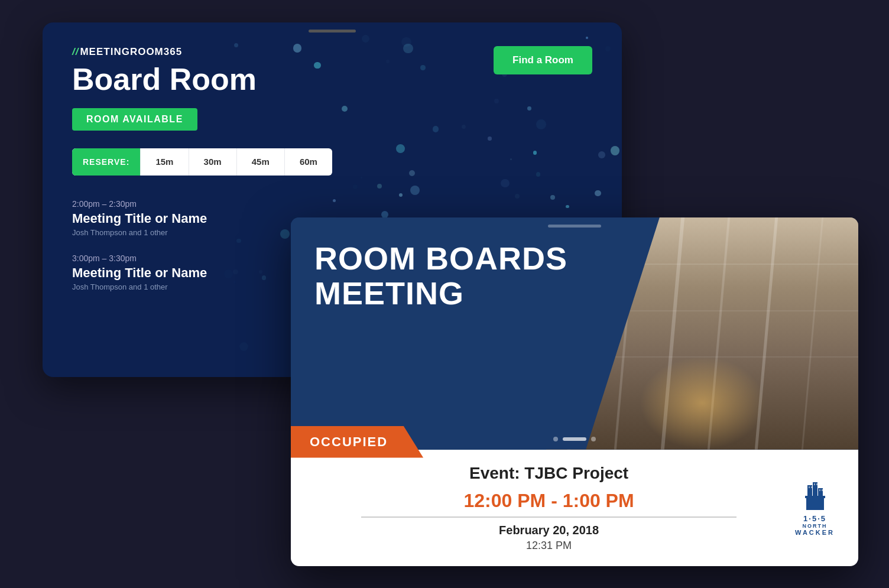 This screenshot has width=889, height=588. I want to click on event-time: 12:00 PM - 1:00 PM, so click(549, 501).